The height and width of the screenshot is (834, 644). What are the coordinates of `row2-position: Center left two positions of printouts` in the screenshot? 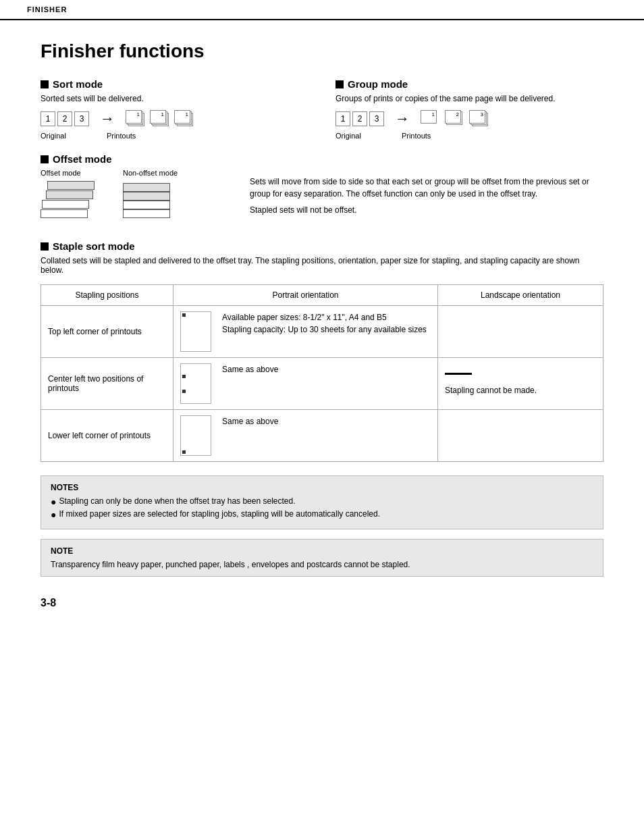 It's located at (107, 384).